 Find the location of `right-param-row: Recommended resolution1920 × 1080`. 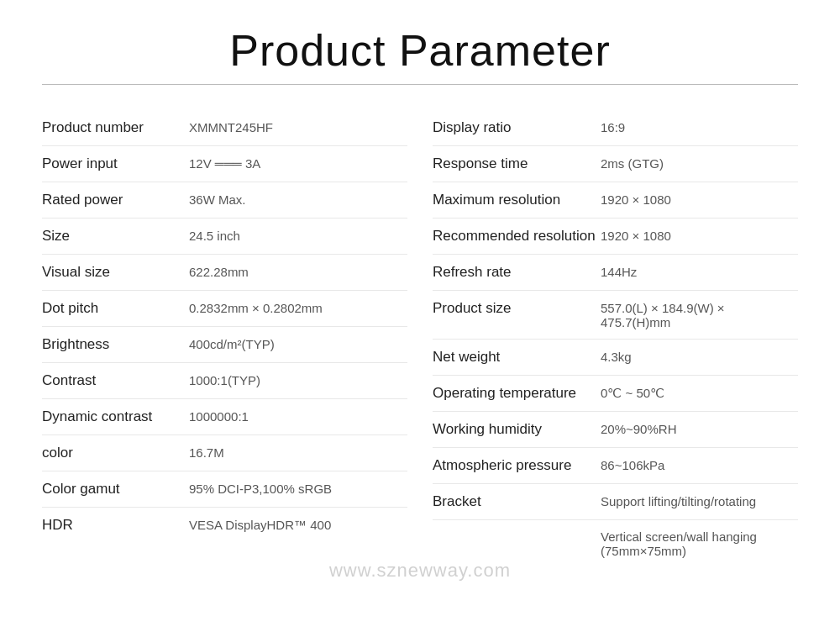

right-param-row: Recommended resolution1920 × 1080 is located at coordinates (615, 237).